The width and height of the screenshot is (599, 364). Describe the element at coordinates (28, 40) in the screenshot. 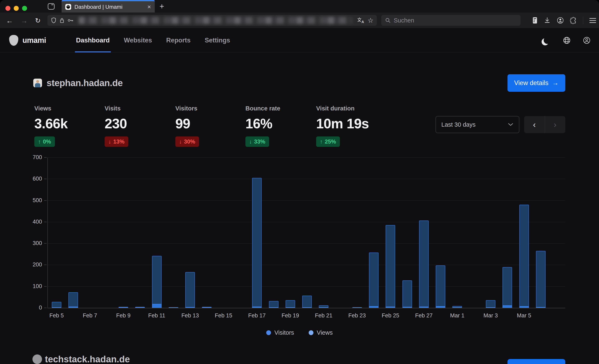

I see `umami-brand: umami` at that location.